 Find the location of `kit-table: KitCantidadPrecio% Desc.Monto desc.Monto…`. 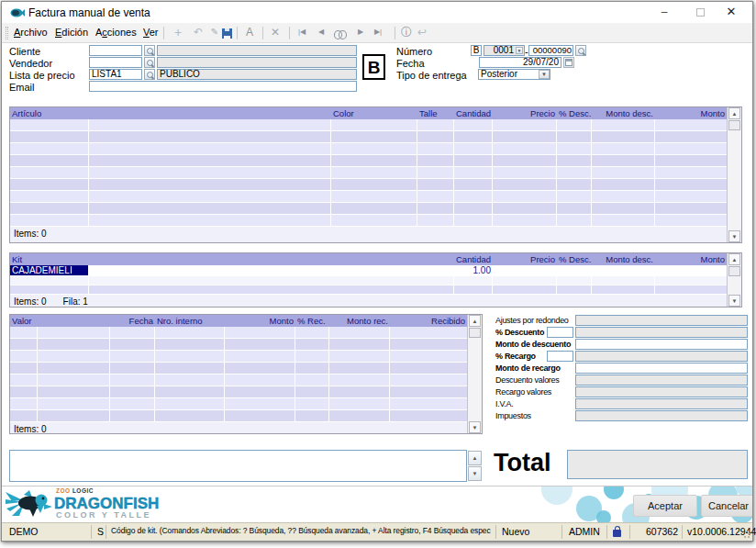

kit-table: KitCantidadPrecio% Desc.Monto desc.Monto… is located at coordinates (376, 280).